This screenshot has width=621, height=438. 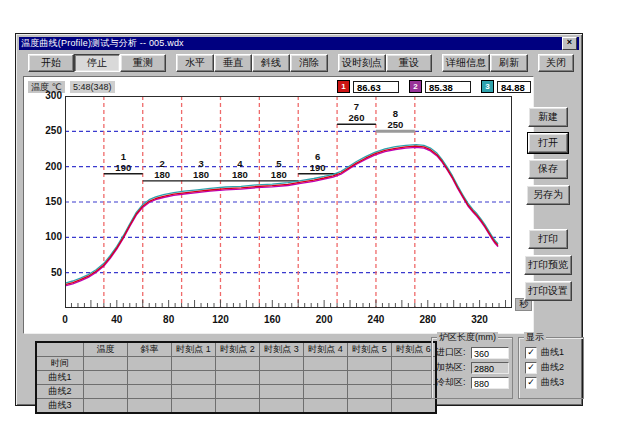 I want to click on heating-zone-field: 2880, so click(x=490, y=368).